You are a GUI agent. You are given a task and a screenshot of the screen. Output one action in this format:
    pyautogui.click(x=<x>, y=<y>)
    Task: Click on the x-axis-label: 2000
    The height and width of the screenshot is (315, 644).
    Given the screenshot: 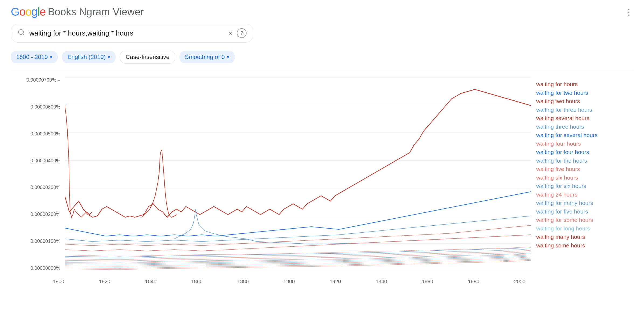 What is the action you would take?
    pyautogui.click(x=520, y=282)
    